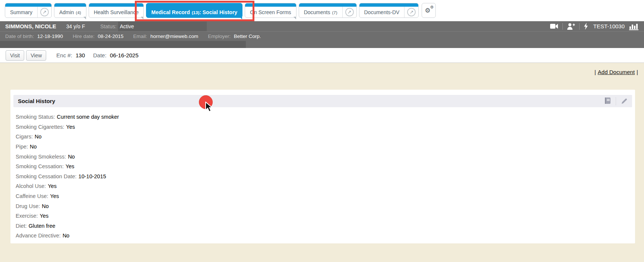  I want to click on social-history-row: Drug Use: No, so click(323, 206).